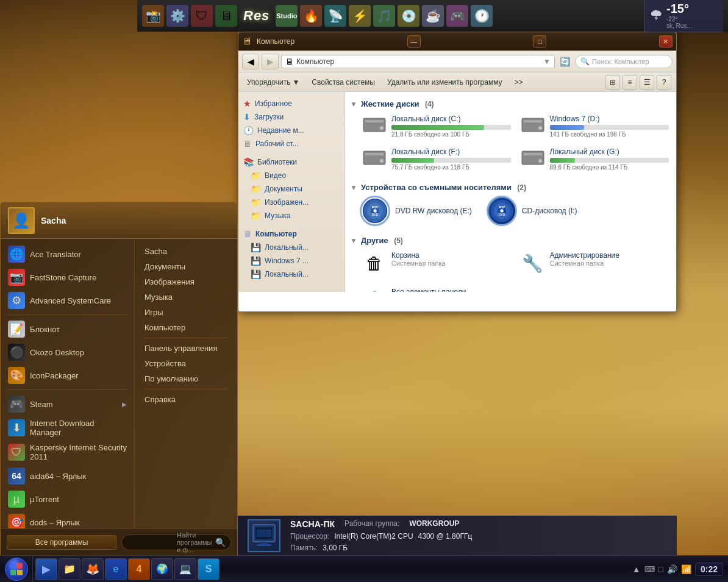 Image resolution: width=728 pixels, height=582 pixels. I want to click on processor-value: Intel(R) Core(TM)2 CPU, so click(373, 536).